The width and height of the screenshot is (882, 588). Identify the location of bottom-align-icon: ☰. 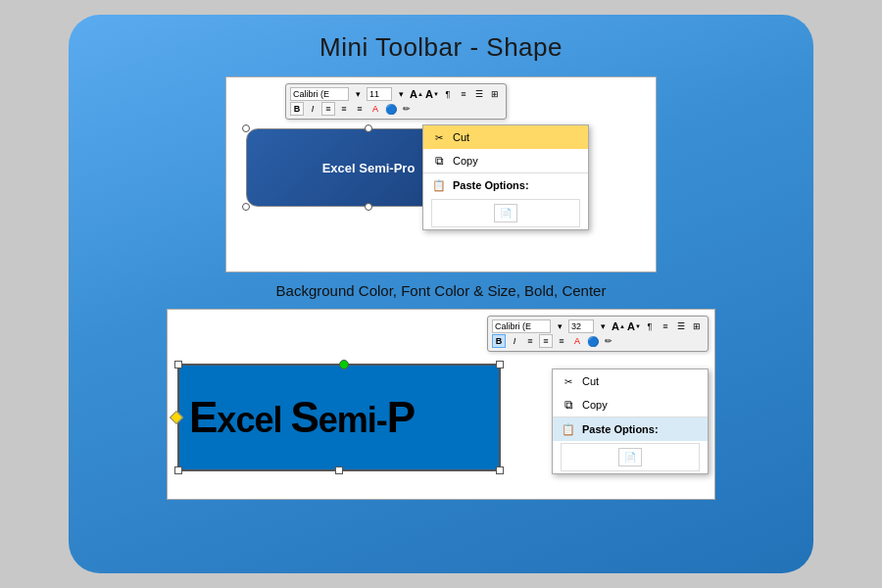
(681, 326).